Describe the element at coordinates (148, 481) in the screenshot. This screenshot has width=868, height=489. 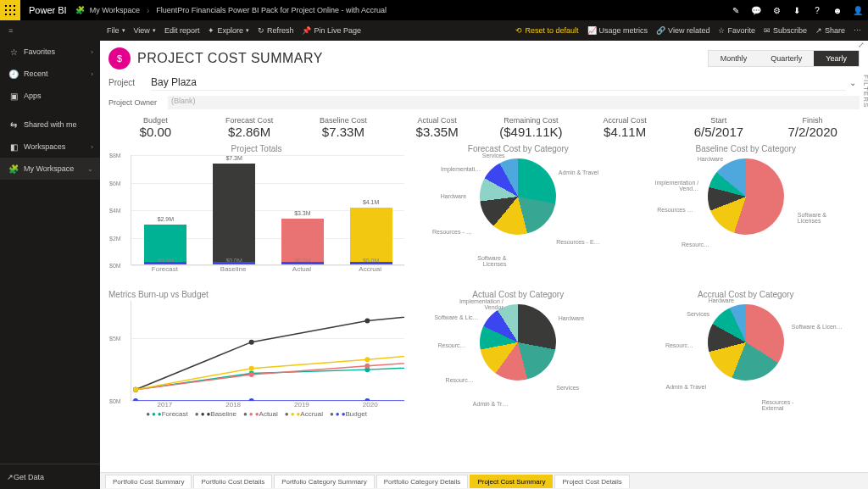
I see `tab-portfolio-cost-summary: Portfolio Cost Summary` at that location.